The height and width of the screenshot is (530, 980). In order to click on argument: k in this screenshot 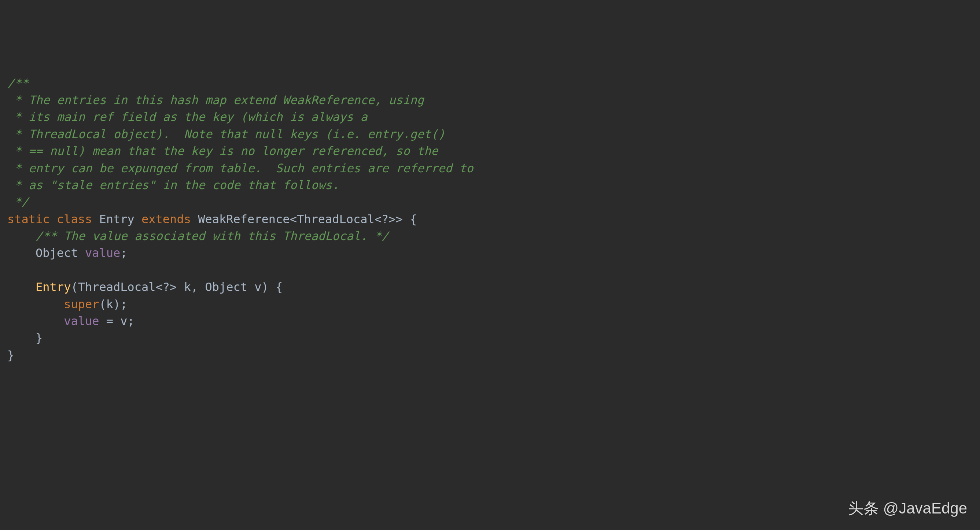, I will do `click(110, 304)`.